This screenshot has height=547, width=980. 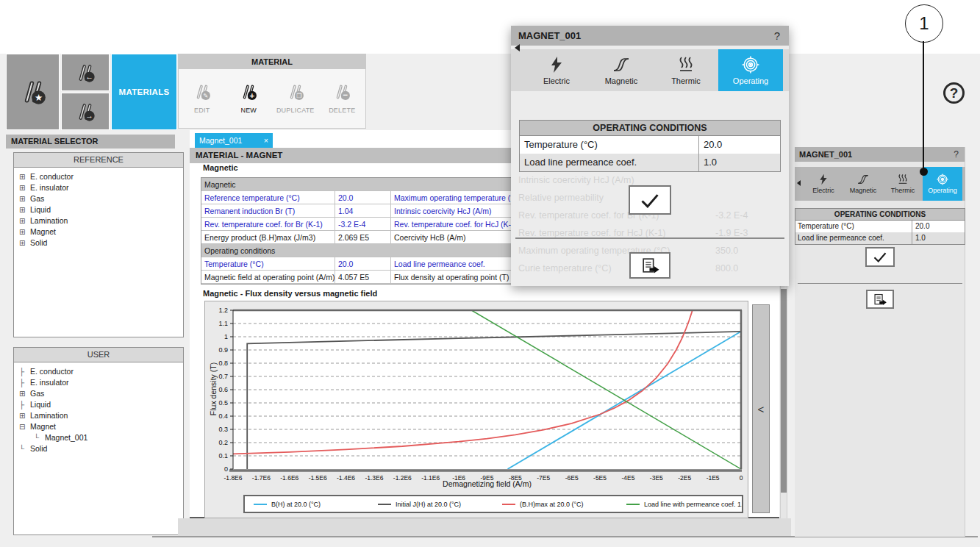 I want to click on material-import-button: ←, so click(x=85, y=72).